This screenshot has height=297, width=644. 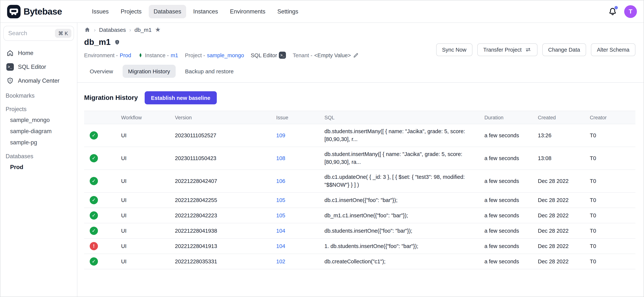 What do you see at coordinates (356, 55) in the screenshot?
I see `edit-pencil-icon` at bounding box center [356, 55].